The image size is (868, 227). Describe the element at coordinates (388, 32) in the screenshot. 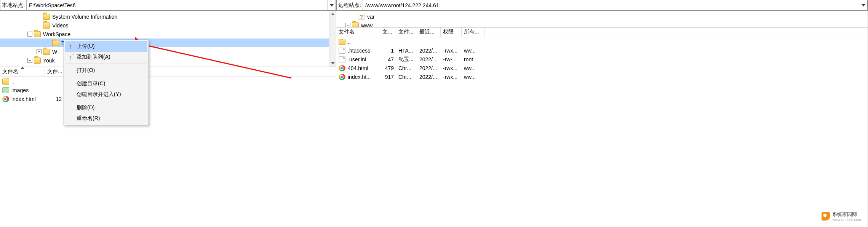

I see `col-filesize: 文...` at that location.